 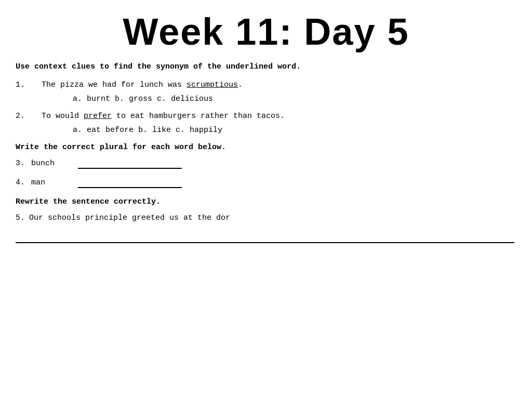 I want to click on question-2-line: 2. To would prefer to eat hamburgers rat…, so click(x=266, y=116).